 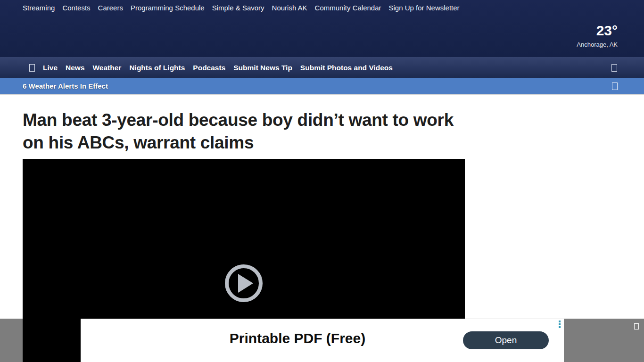 I want to click on weather-location: Anchorage, AK, so click(x=597, y=44).